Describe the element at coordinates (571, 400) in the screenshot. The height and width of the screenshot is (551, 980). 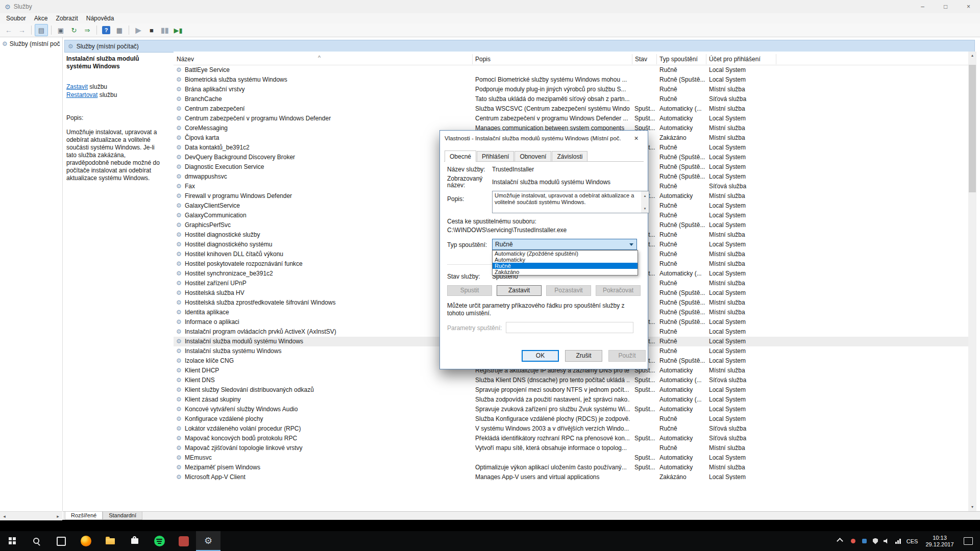
I see `table-row: ⚙Klient zásad skupinySlužba zodpovídá za…` at that location.